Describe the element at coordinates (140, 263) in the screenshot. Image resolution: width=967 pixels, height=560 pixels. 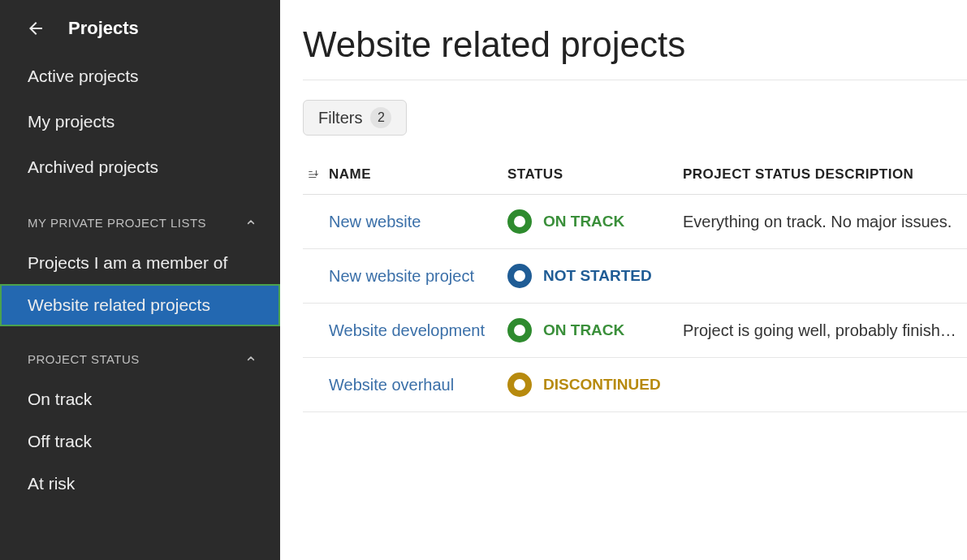
I see `sidebar-item-member-of: Projects I am a member of` at that location.